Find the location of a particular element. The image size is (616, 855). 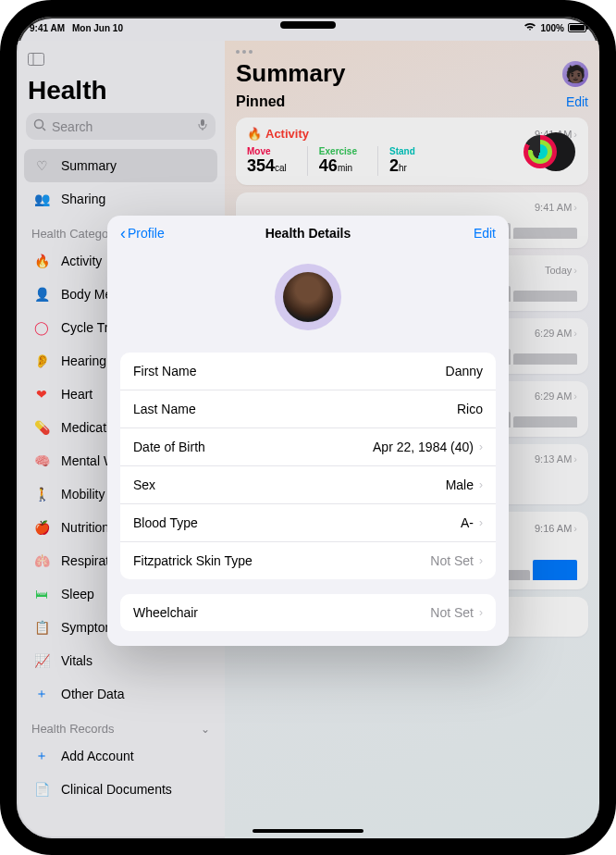

health-detail-row-first-name: First NameDanny is located at coordinates (308, 371).